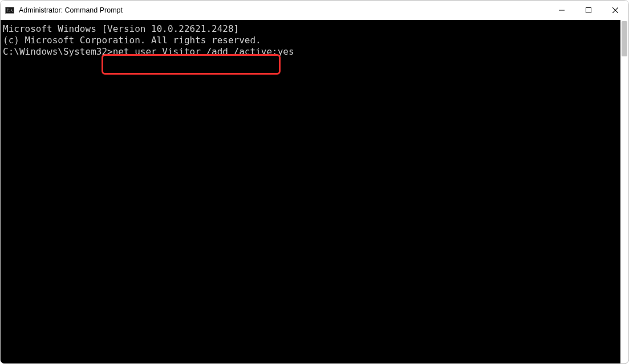 This screenshot has width=629, height=364. What do you see at coordinates (10, 10) in the screenshot?
I see `svg-text: C:\` at bounding box center [10, 10].